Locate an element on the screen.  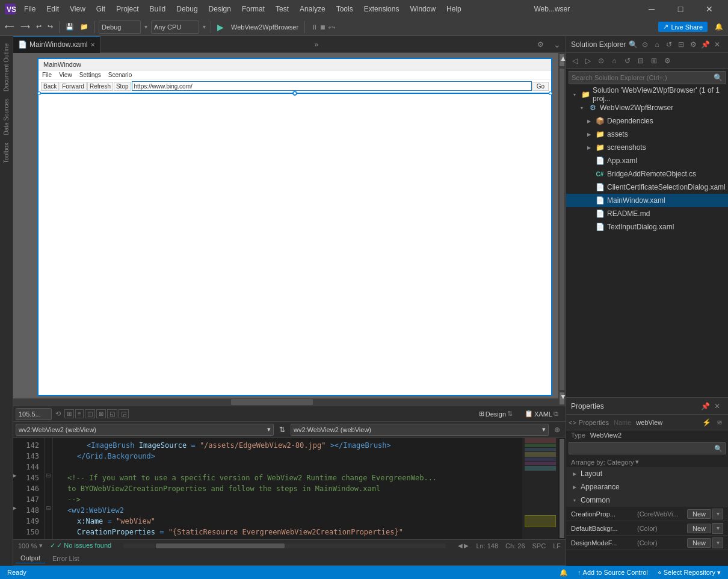
code-vscrollbar is located at coordinates (562, 489).